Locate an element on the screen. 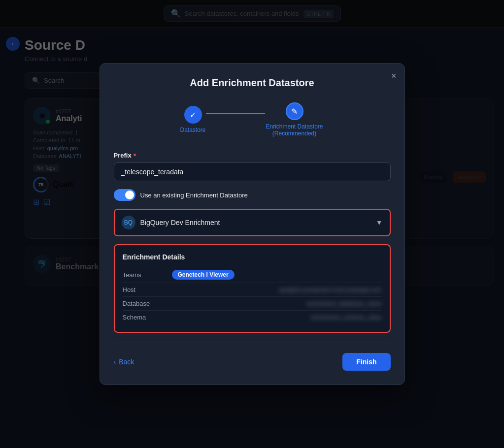 This screenshot has width=504, height=448. step-datastore: ✓ Datastore is located at coordinates (193, 120).